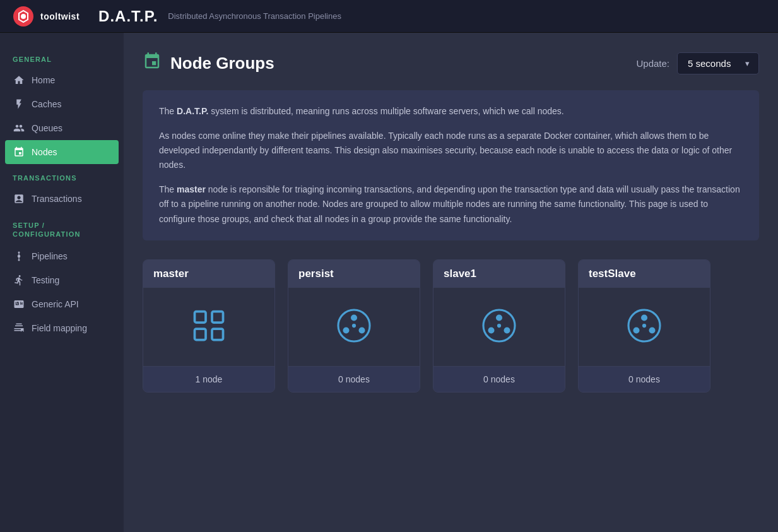  Describe the element at coordinates (644, 326) in the screenshot. I see `node-card-testSlave: testSlave 0 nodes` at that location.